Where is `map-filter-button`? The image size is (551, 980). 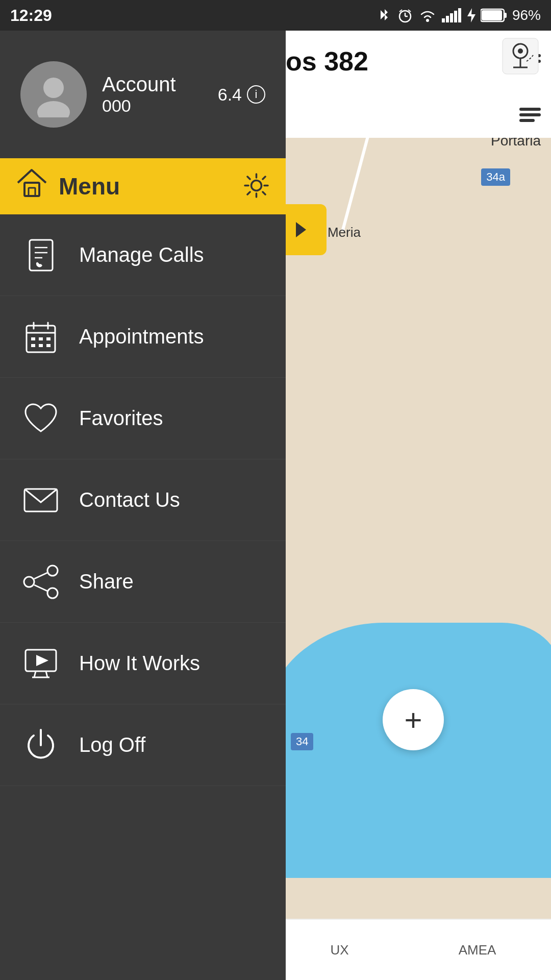 map-filter-button is located at coordinates (530, 115).